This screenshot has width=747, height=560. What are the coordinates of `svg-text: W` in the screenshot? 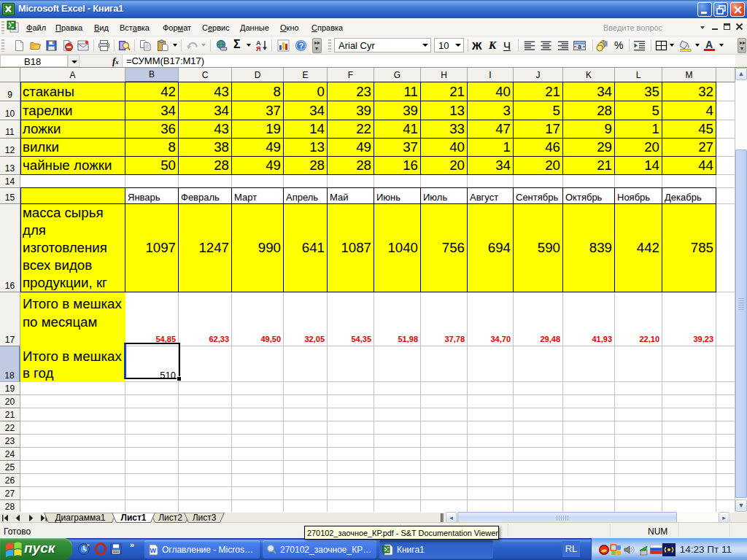 It's located at (153, 551).